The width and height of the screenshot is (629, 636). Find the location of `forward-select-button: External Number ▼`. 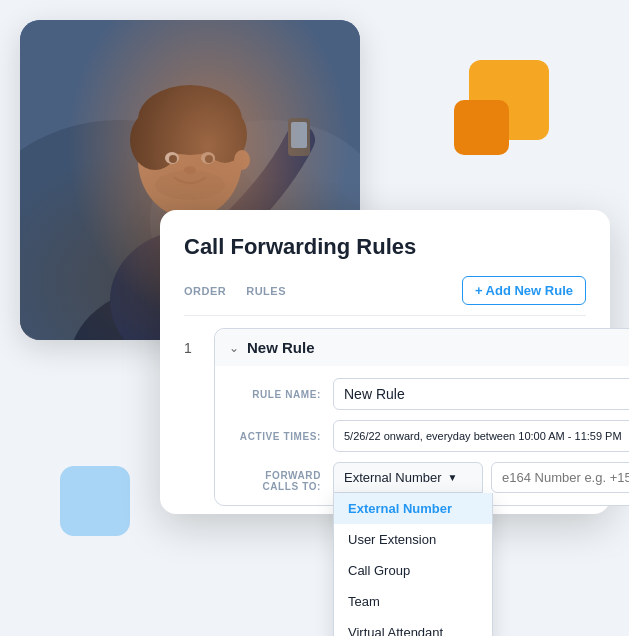

forward-select-button: External Number ▼ is located at coordinates (408, 478).